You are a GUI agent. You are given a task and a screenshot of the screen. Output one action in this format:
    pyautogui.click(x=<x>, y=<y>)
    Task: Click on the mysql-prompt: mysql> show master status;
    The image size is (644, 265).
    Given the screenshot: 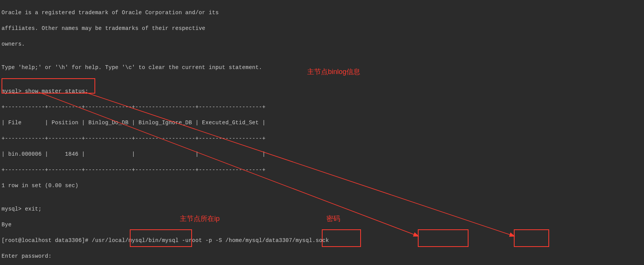 What is the action you would take?
    pyautogui.click(x=322, y=91)
    